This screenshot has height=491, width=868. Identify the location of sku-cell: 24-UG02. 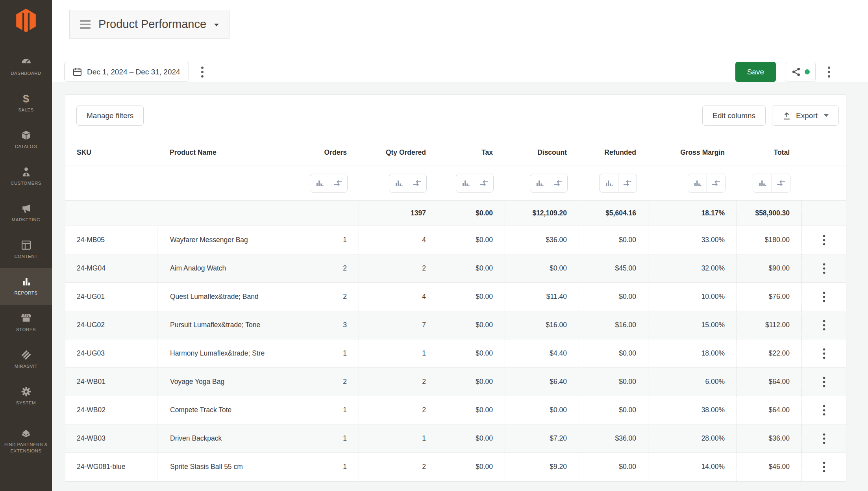
(111, 325).